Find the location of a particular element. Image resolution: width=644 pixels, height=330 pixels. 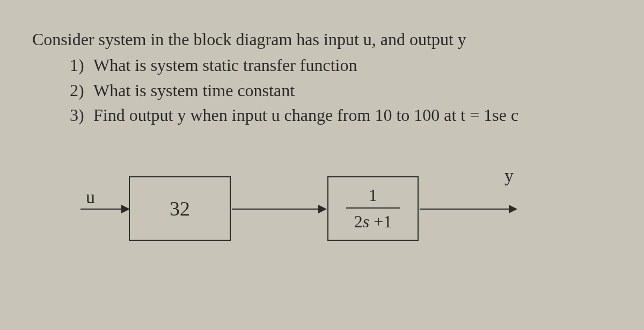

question-num: 3) is located at coordinates (82, 115).